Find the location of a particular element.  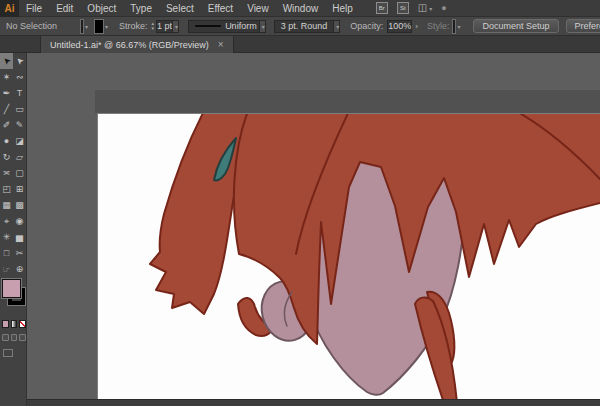

menu-view: View is located at coordinates (258, 8).